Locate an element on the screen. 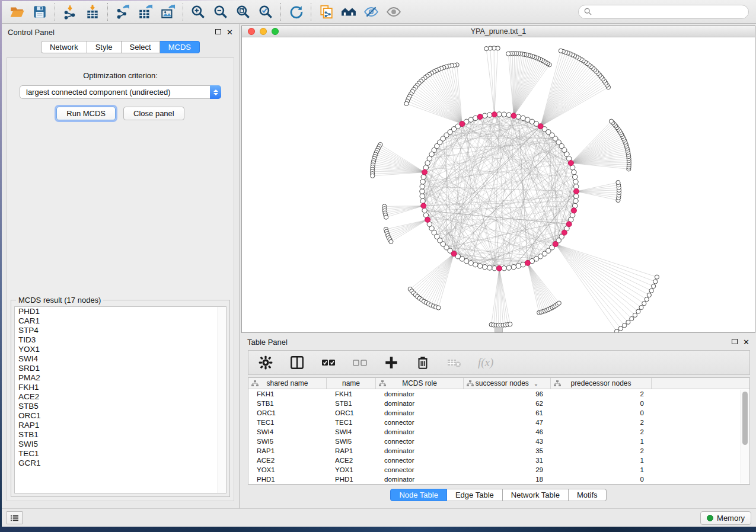 The width and height of the screenshot is (756, 532). tab-node-table: Node Table is located at coordinates (419, 495).